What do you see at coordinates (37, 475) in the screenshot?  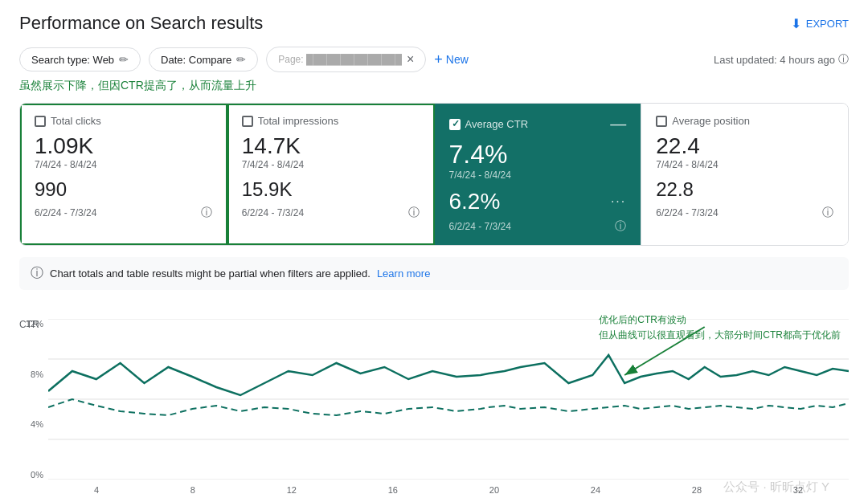 I see `y-tick-0: 0%` at bounding box center [37, 475].